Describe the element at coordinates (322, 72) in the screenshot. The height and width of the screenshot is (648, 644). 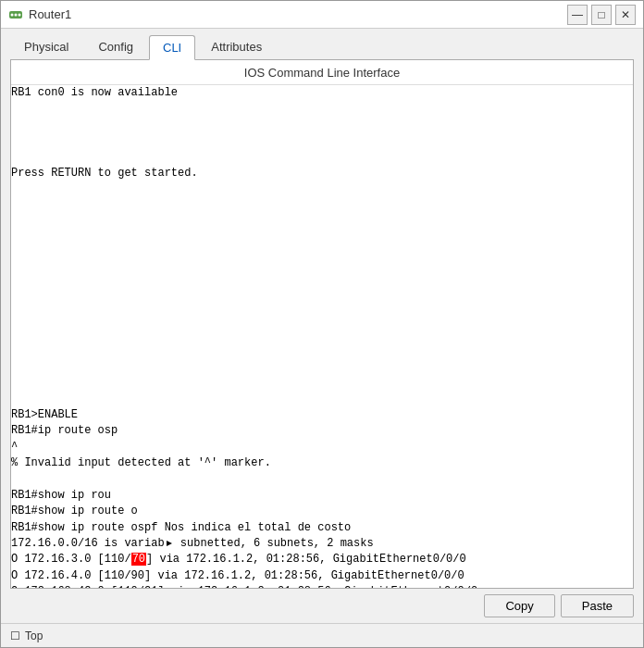
I see `cli-header: IOS Command Line Interface` at that location.